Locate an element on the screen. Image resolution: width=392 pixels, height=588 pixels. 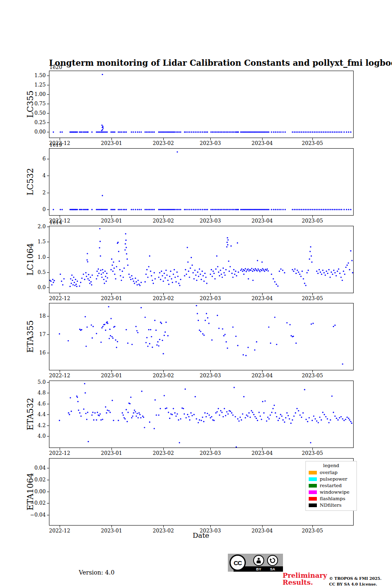
subplot-ETA355 is located at coordinates (201, 336).